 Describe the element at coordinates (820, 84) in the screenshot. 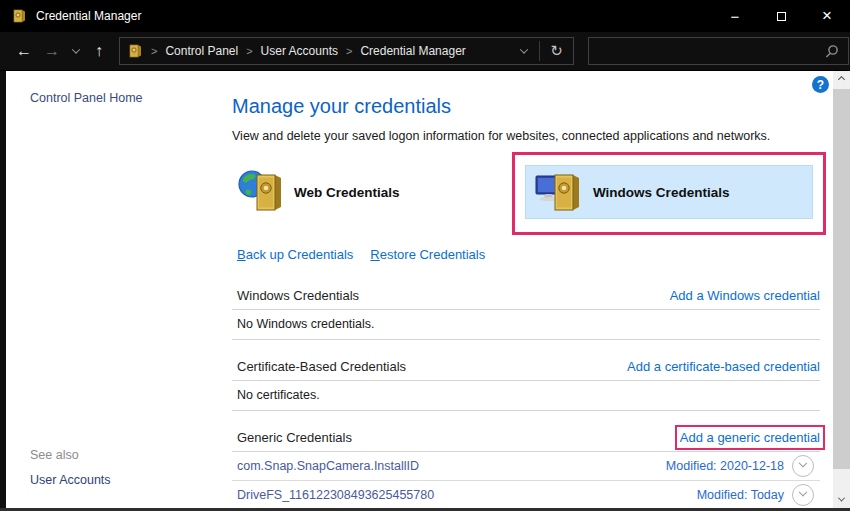

I see `help-button: ?` at that location.